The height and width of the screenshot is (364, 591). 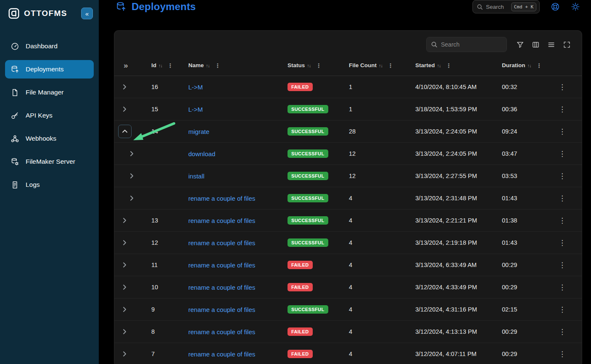 I want to click on sidebar-item-webhooks: Webhooks, so click(x=50, y=139).